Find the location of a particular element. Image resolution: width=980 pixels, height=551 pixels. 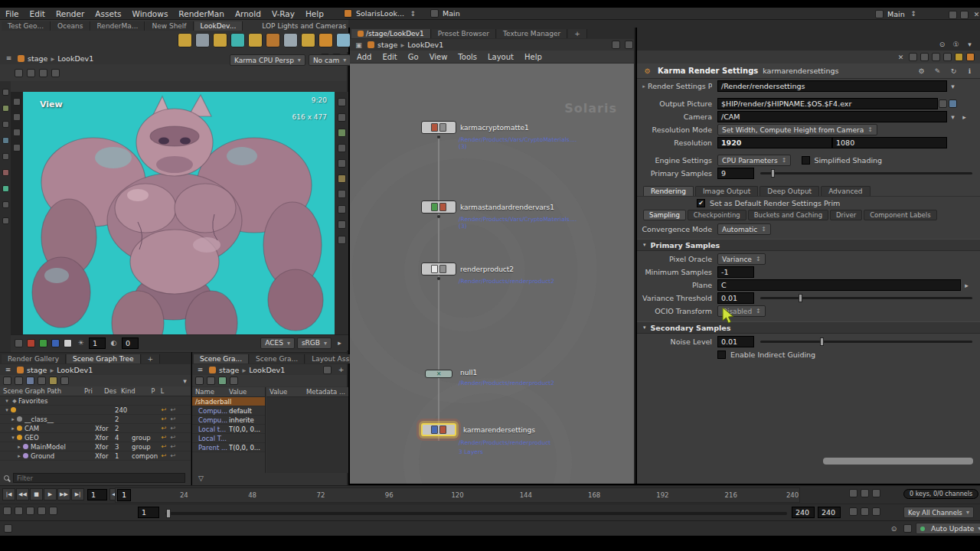

plus-icon: + is located at coordinates (341, 370).